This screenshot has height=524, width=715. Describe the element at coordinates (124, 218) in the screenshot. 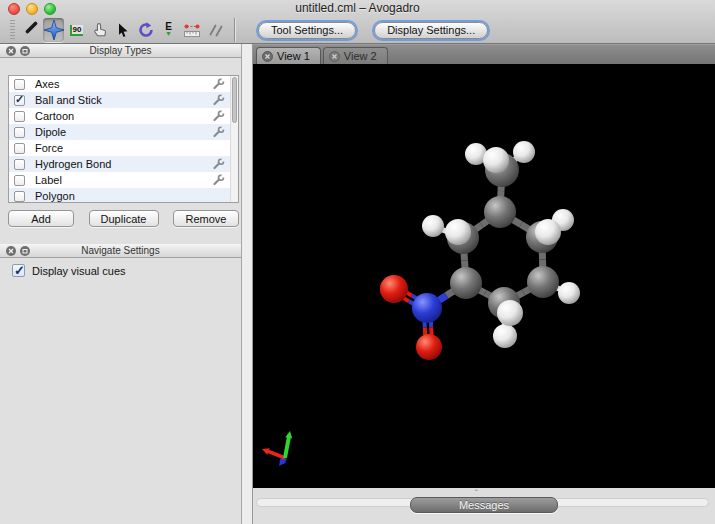

I see `duplicate-button: Duplicate` at that location.